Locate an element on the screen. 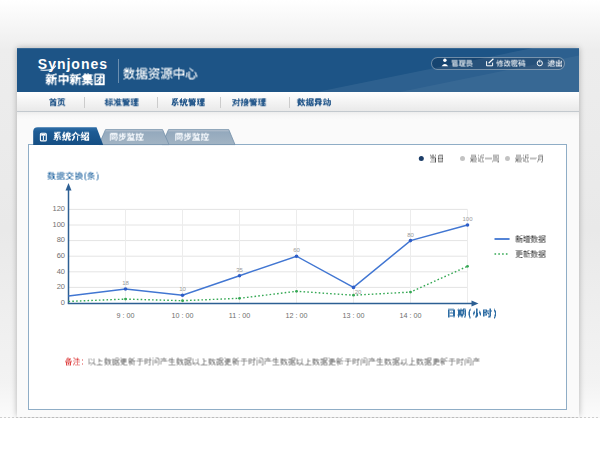  svg-text: 0 is located at coordinates (63, 302).